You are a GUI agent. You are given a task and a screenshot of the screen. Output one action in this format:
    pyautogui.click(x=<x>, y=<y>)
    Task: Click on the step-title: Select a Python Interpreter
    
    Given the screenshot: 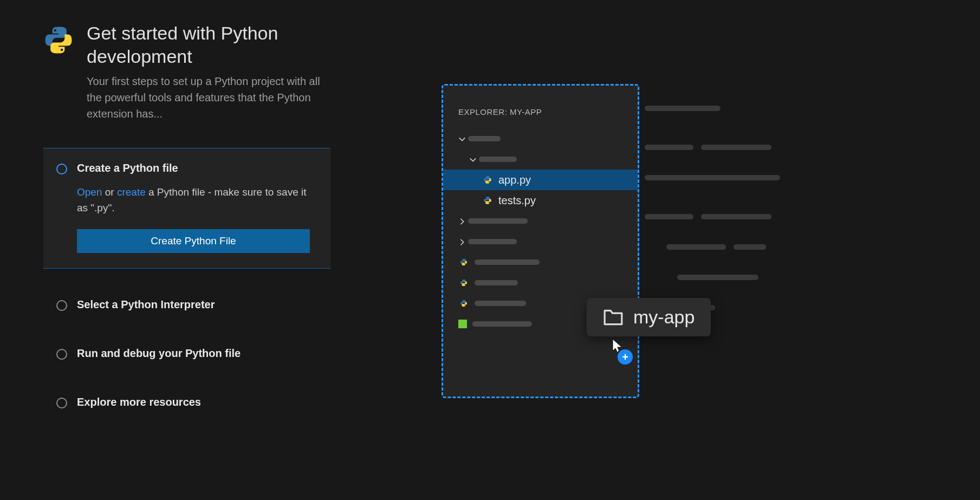 What is the action you would take?
    pyautogui.click(x=197, y=304)
    